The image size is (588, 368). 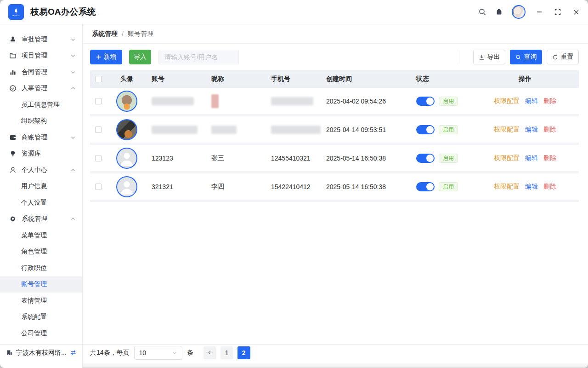 What do you see at coordinates (494, 57) in the screenshot?
I see `export-button-label: 导出` at bounding box center [494, 57].